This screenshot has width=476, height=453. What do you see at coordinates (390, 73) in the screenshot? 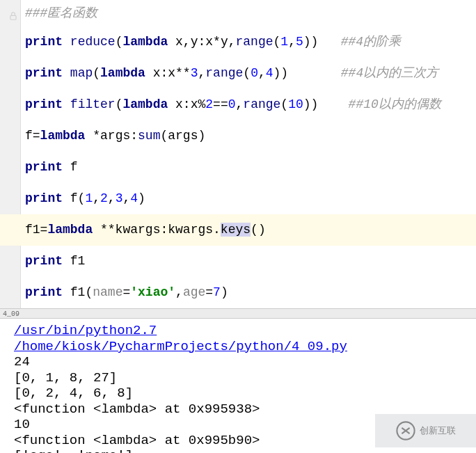
I see `comment: ##4以内的三次方` at bounding box center [390, 73].